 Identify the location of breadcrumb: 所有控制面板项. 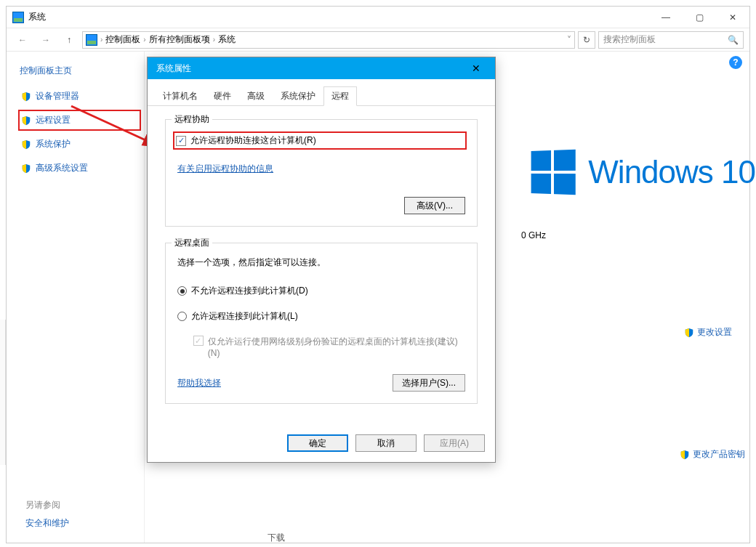
(180, 39).